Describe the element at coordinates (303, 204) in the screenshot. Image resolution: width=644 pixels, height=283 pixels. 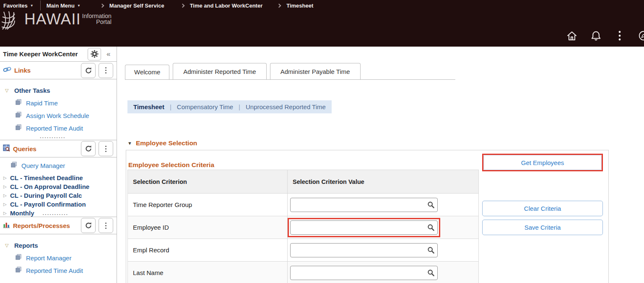
I see `table-row-time-reporter-group: Time Reporter Group` at that location.